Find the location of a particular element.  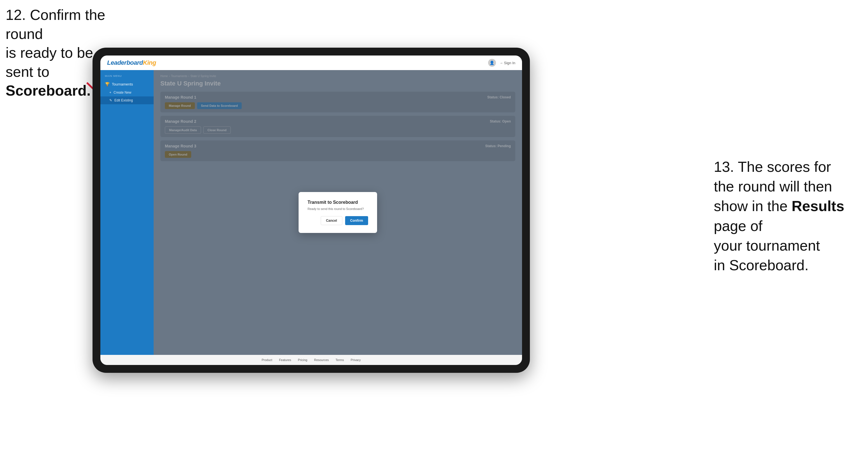

trophy-icon: 🏆 is located at coordinates (107, 84).